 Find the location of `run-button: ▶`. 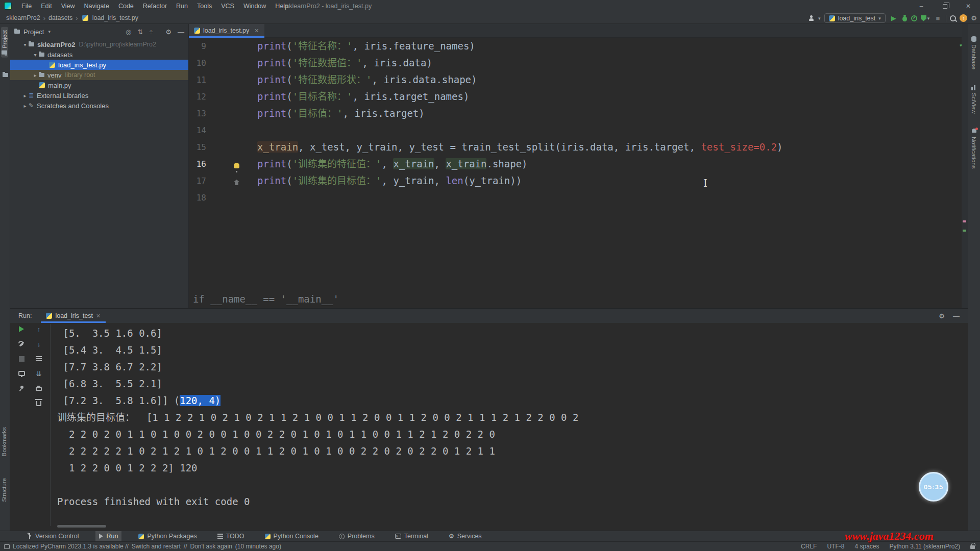

run-button: ▶ is located at coordinates (894, 18).